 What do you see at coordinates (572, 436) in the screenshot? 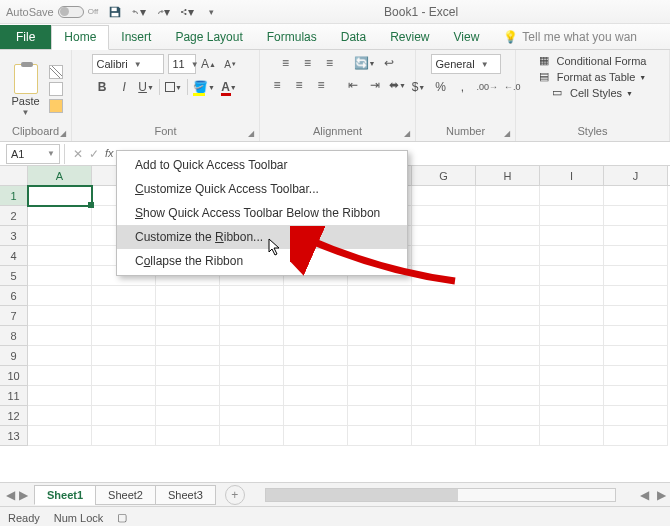
I see `cell-I13` at bounding box center [572, 436].